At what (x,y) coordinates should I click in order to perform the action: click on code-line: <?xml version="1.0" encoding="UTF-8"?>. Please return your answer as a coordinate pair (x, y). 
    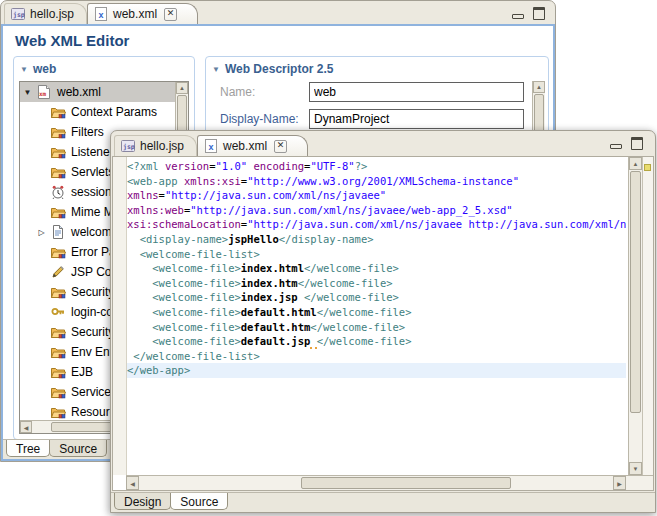
    Looking at the image, I should click on (376, 166).